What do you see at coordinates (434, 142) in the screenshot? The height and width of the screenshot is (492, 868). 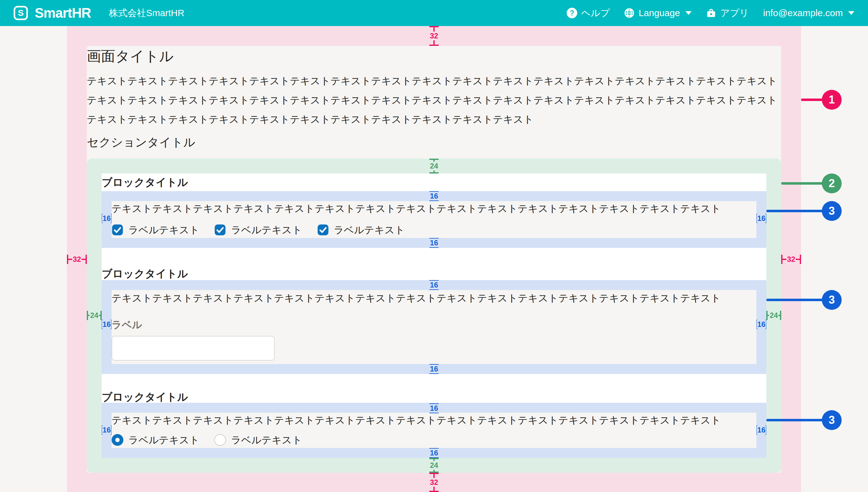 I see `section-title: セクションタイトル` at bounding box center [434, 142].